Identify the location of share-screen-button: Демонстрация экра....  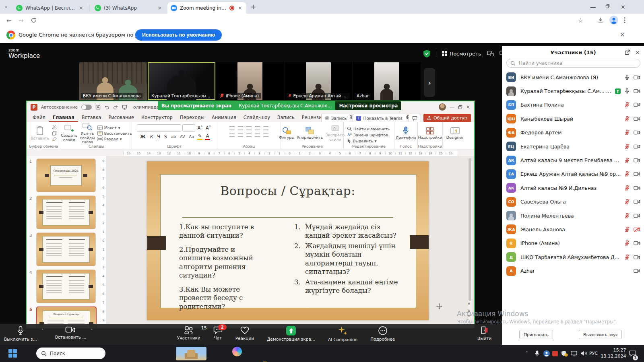
(291, 334).